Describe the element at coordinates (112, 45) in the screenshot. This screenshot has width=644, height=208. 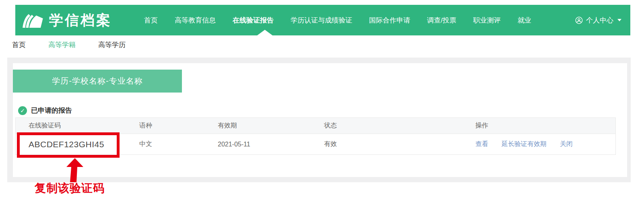
I see `subnav-item-higher-degree: 高等学历` at that location.